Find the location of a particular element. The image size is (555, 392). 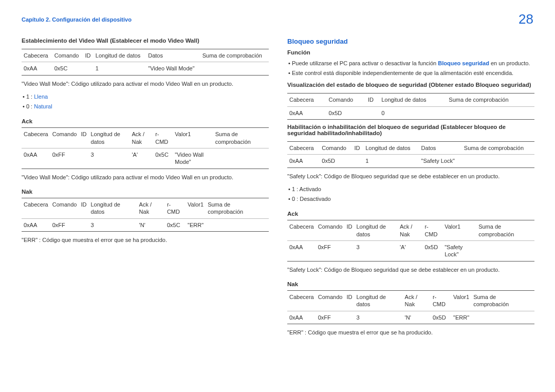

list-item: 0 : Desactivado is located at coordinates (411, 199).